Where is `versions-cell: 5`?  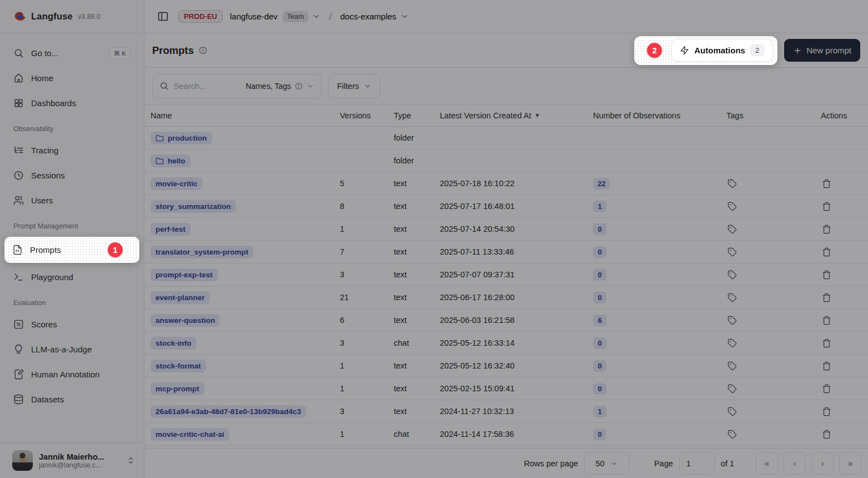 versions-cell: 5 is located at coordinates (367, 183).